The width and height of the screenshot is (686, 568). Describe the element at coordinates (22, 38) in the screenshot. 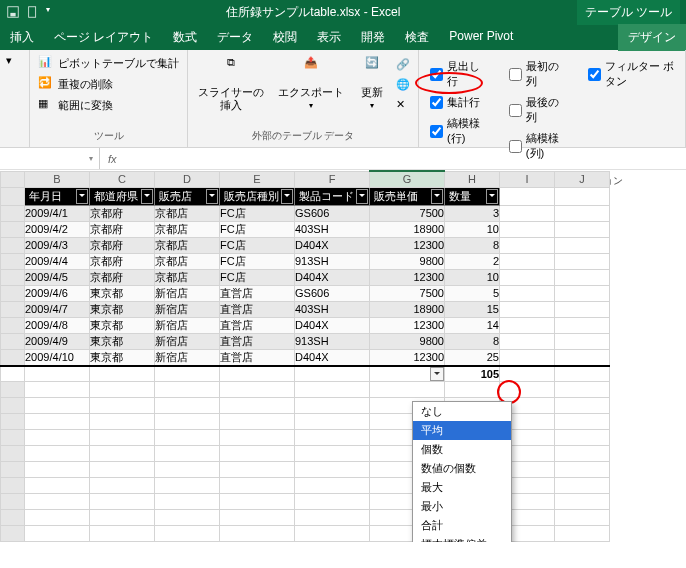

I see `tab-挿入: 挿入` at that location.